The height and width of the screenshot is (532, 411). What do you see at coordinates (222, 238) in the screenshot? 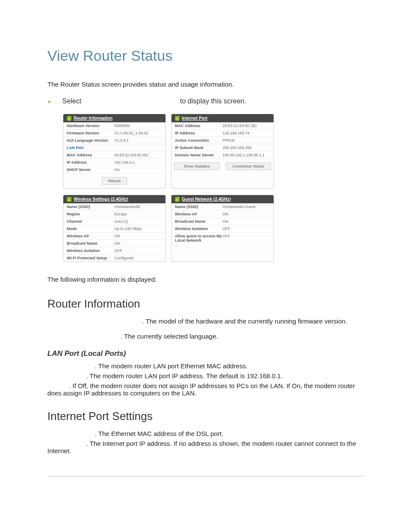
I see `table-row: Allow guest to access My Local NetworkOF…` at bounding box center [222, 238].